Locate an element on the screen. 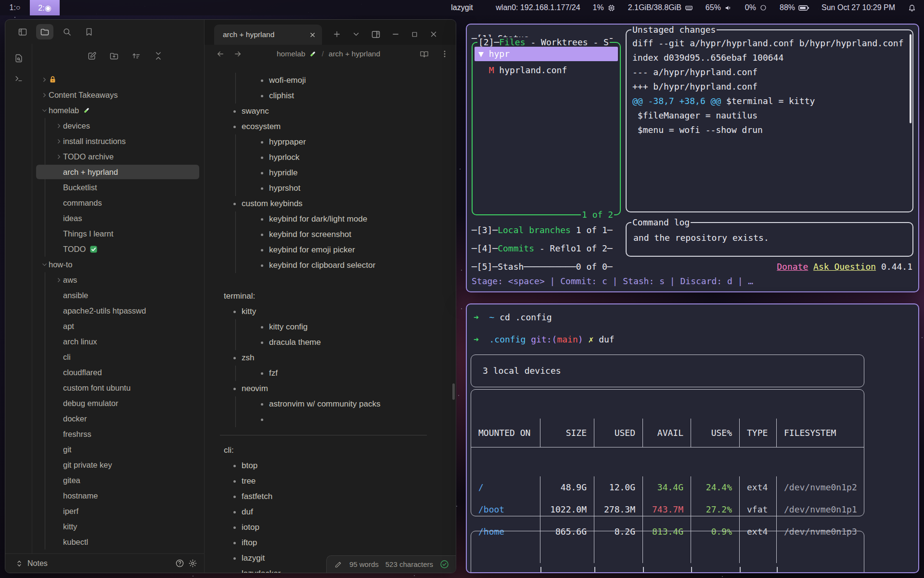  tree-item-kubectl: kubectl is located at coordinates (118, 542).